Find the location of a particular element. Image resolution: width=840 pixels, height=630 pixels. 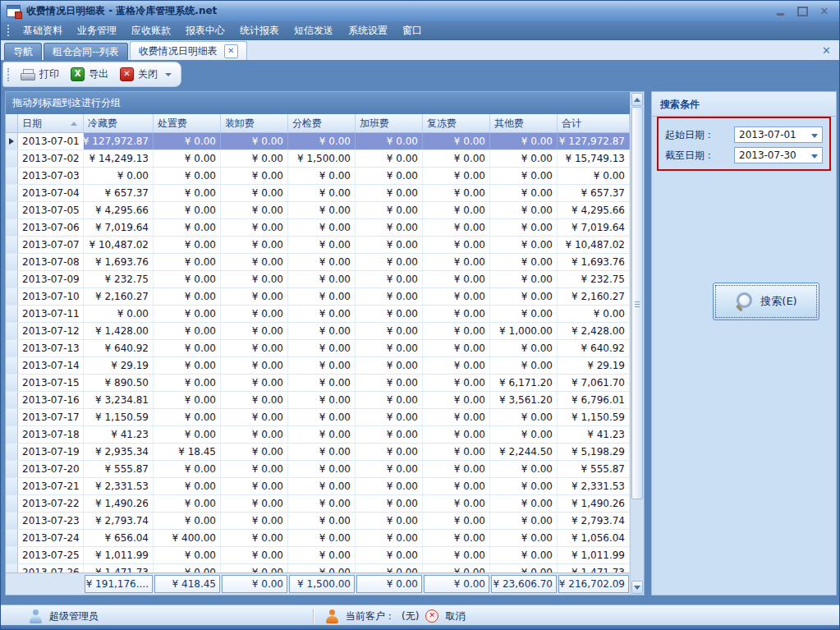

chevron-down-icon is located at coordinates (815, 136).